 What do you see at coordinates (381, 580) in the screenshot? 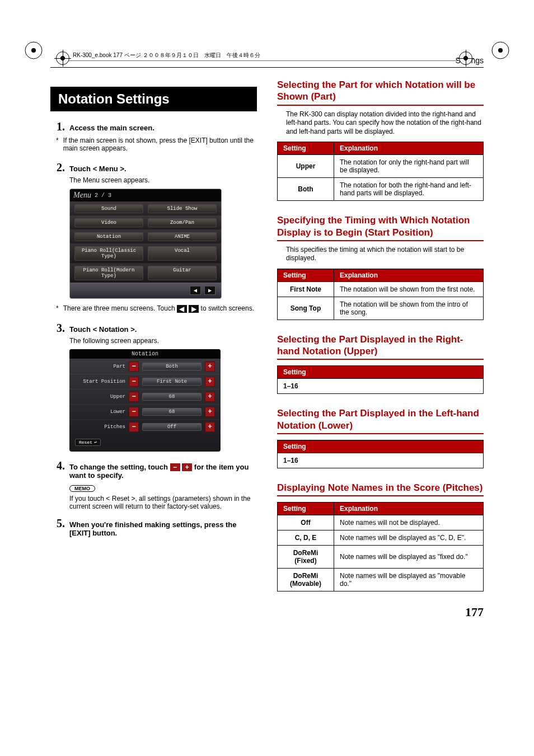
I see `table-row: DoReMi (Movable) Note names will be disp…` at bounding box center [381, 580].